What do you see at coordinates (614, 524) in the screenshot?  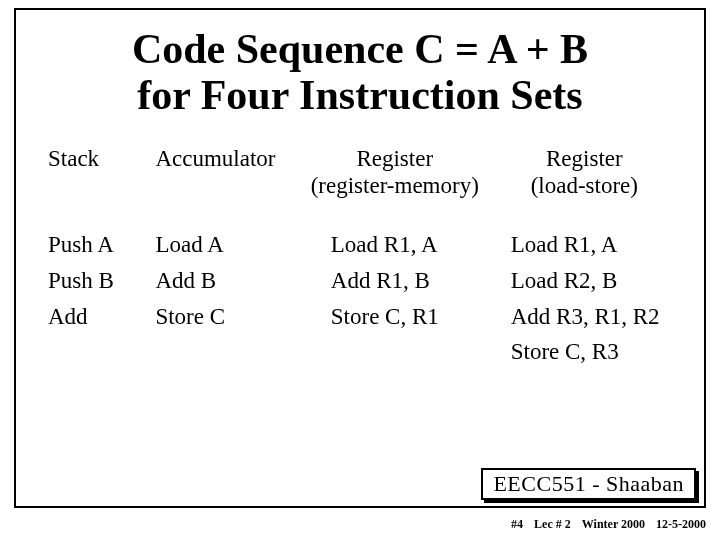 I see `footer-term: Winter 2000` at bounding box center [614, 524].